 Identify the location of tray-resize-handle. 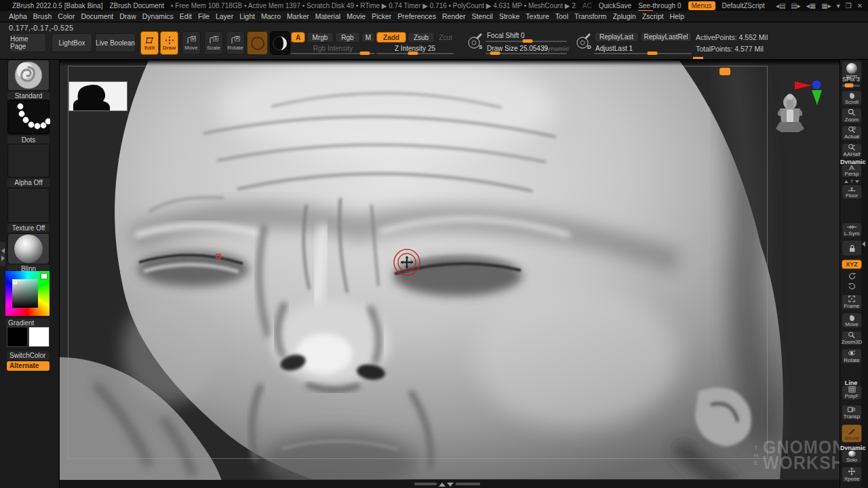
(3, 254).